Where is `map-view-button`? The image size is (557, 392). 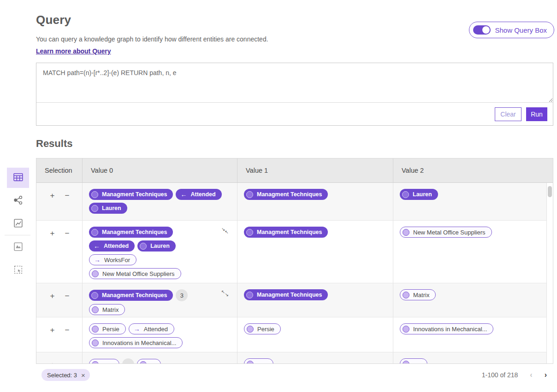 map-view-button is located at coordinates (18, 247).